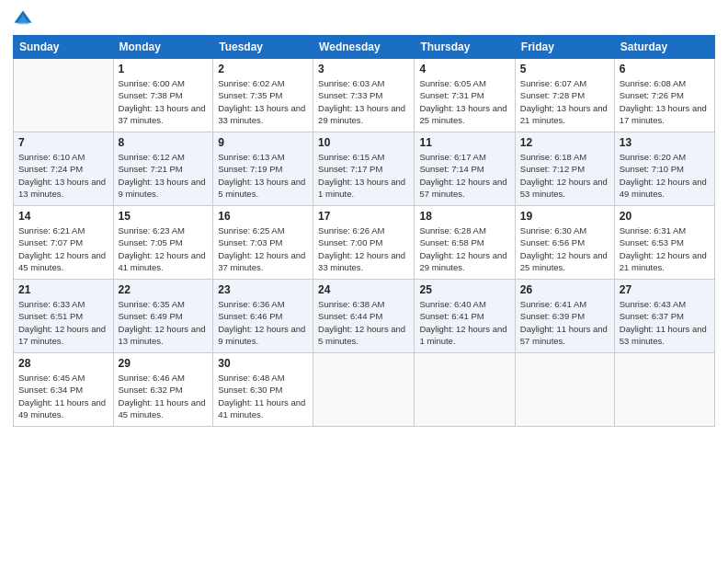 This screenshot has width=728, height=563. Describe the element at coordinates (564, 96) in the screenshot. I see `calendar-cell: 5Sunrise: 6:07 AMSunset: 7:28 PMDaylight…` at that location.